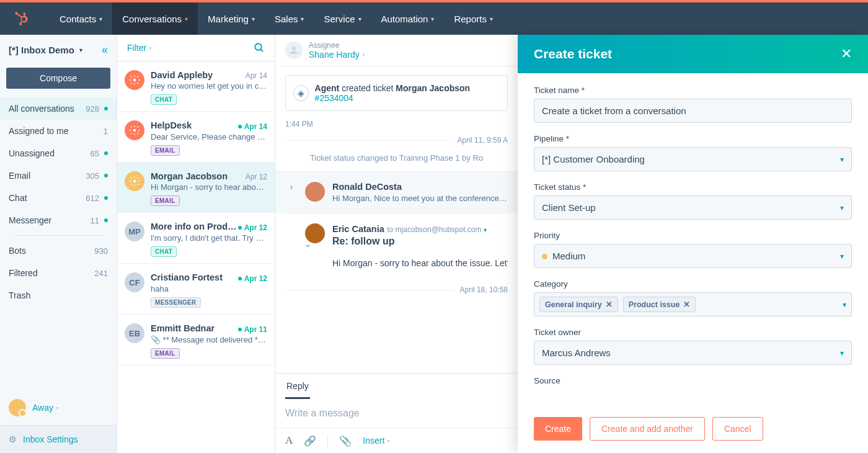 The height and width of the screenshot is (453, 868). Describe the element at coordinates (376, 441) in the screenshot. I see `insert-dropdown: Insert▾` at that location.